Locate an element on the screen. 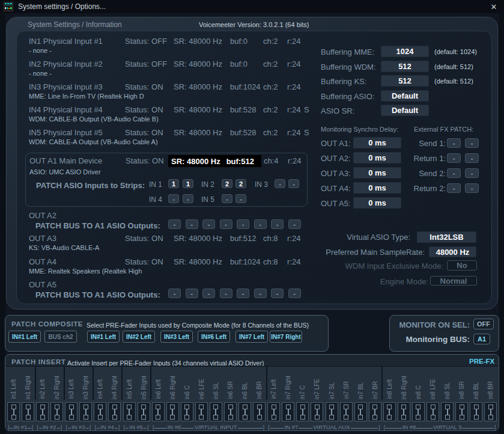  device-name: IN2 Physical Input #2 is located at coordinates (66, 64).